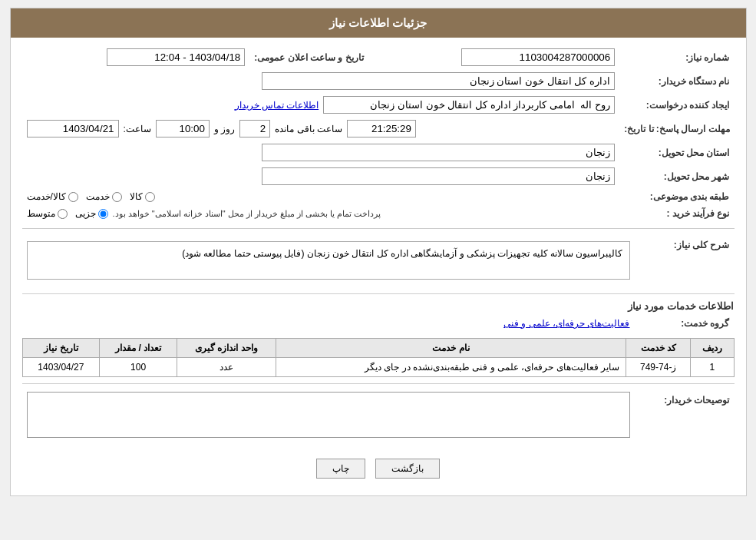 The image size is (756, 540). What do you see at coordinates (183, 129) in the screenshot?
I see `deadline-time-input` at bounding box center [183, 129].